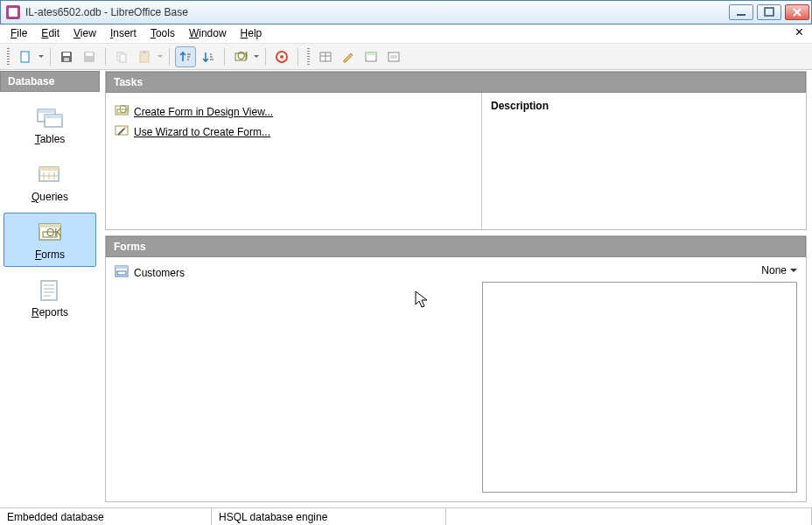 The height and width of the screenshot is (525, 812). Describe the element at coordinates (208, 33) in the screenshot. I see `menu-window: Window` at that location.